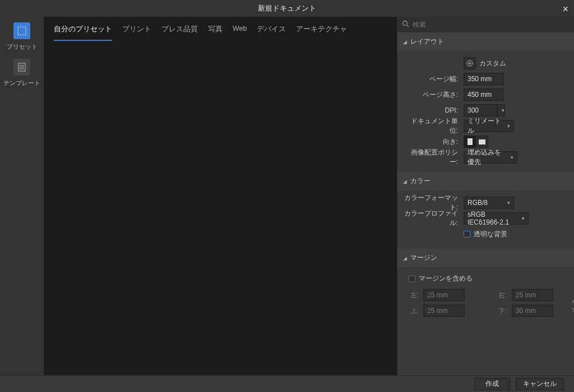  What do you see at coordinates (22, 47) in the screenshot?
I see `sidebar-item-label: プリセット` at bounding box center [22, 47].